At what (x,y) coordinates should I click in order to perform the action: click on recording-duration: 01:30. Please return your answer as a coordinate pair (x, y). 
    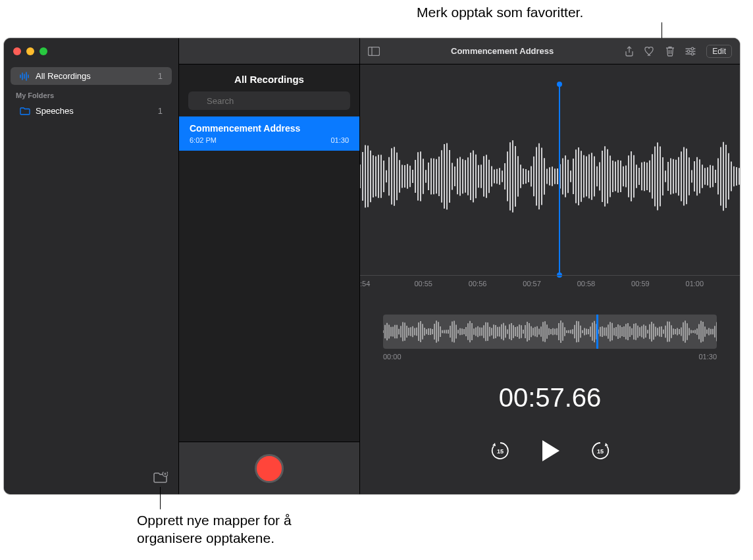
    Looking at the image, I should click on (340, 140).